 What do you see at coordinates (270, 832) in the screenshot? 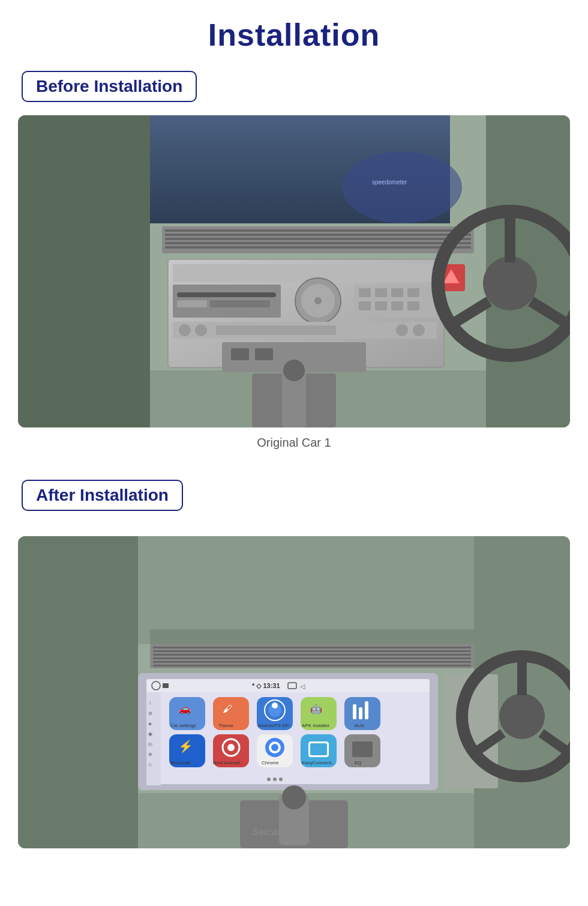
I see `svg-text: Seicane` at bounding box center [270, 832].